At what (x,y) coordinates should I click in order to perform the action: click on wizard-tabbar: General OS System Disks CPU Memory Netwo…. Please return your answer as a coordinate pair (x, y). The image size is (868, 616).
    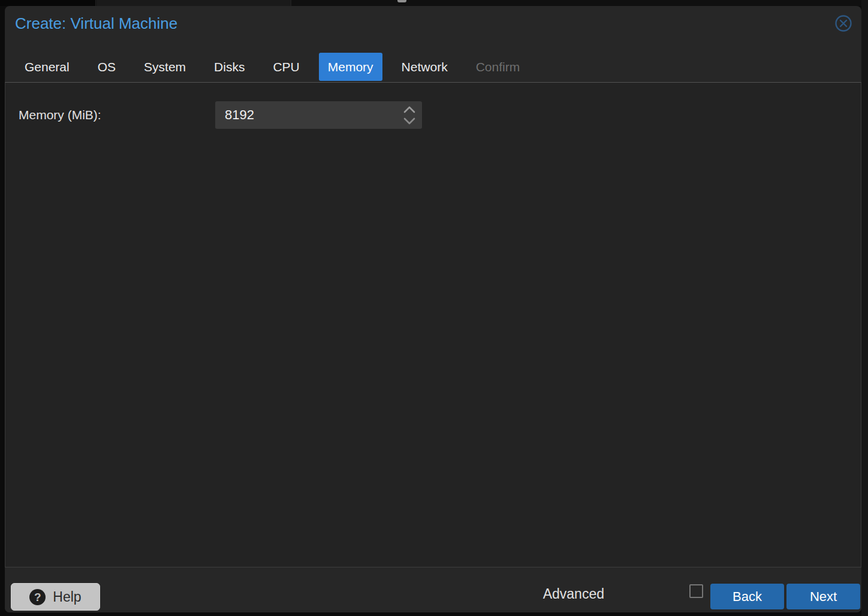
    Looking at the image, I should click on (277, 67).